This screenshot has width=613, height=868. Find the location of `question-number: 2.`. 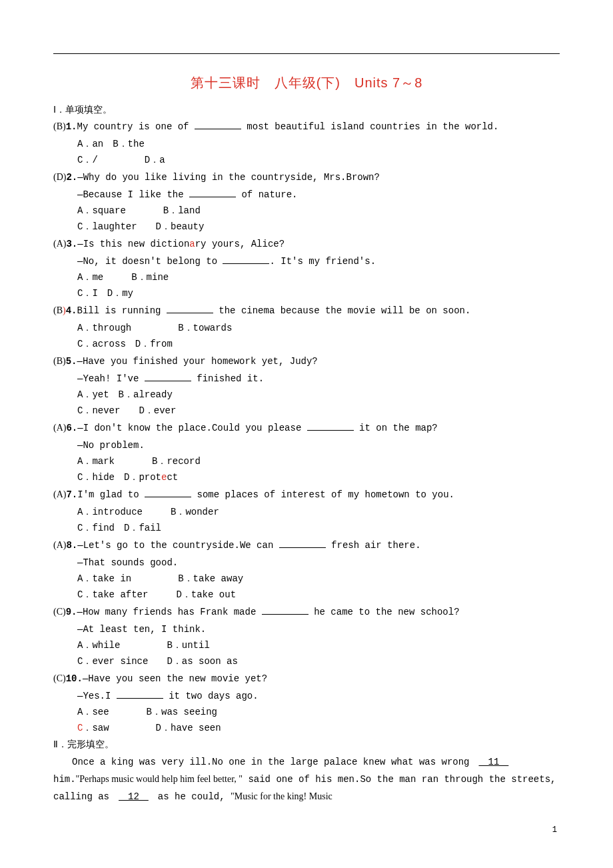

question-number: 2. is located at coordinates (72, 177).